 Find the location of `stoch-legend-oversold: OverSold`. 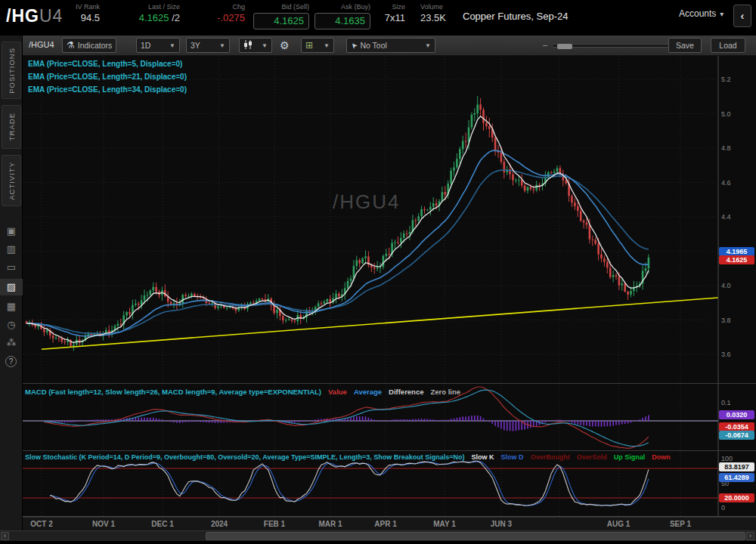

stoch-legend-oversold: OverSold is located at coordinates (592, 457).